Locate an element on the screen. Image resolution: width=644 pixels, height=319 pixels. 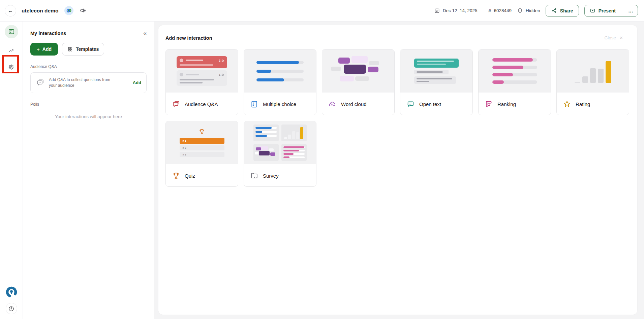
close-panel-button: Close ✕ is located at coordinates (614, 38).